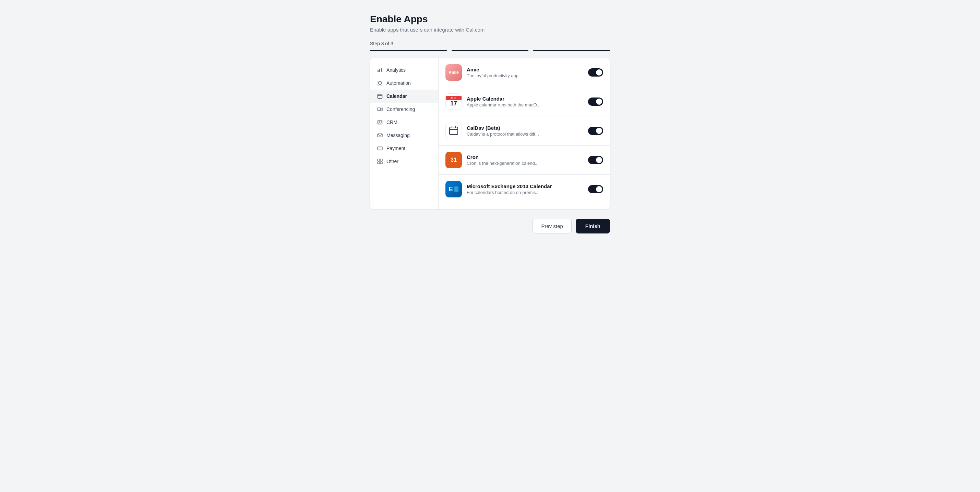 This screenshot has width=980, height=492. I want to click on exchange-toggle, so click(596, 189).